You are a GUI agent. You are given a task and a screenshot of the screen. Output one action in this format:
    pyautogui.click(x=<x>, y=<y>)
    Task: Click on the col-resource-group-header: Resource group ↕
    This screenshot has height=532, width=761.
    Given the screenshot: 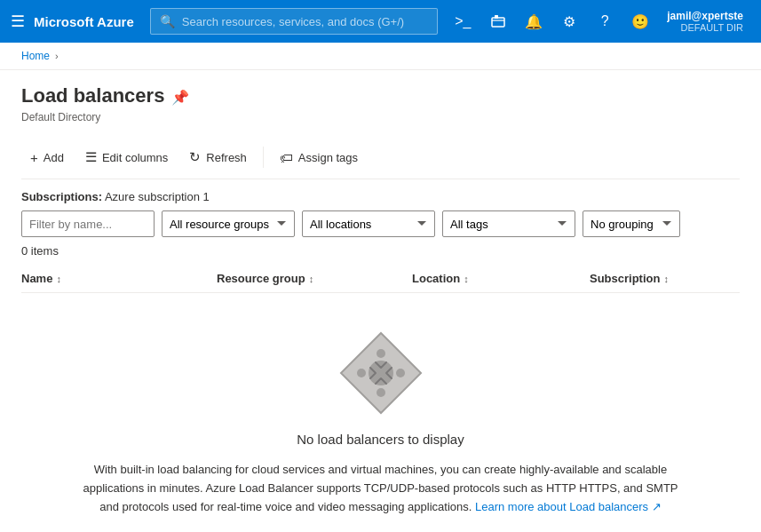 What is the action you would take?
    pyautogui.click(x=314, y=279)
    